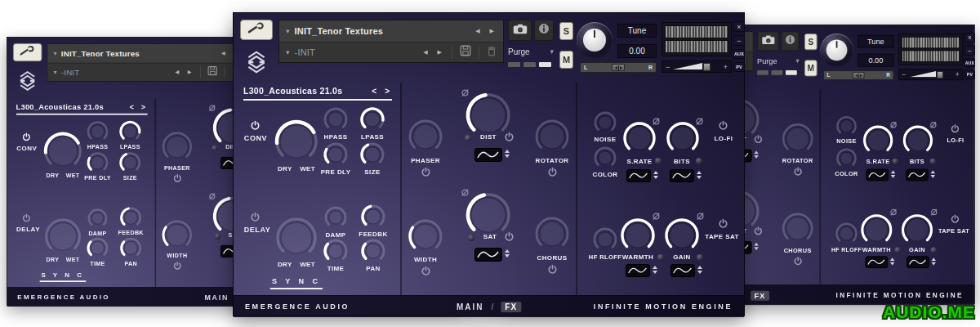 Image resolution: width=980 pixels, height=327 pixels. I want to click on sample-rate-knob, so click(639, 138).